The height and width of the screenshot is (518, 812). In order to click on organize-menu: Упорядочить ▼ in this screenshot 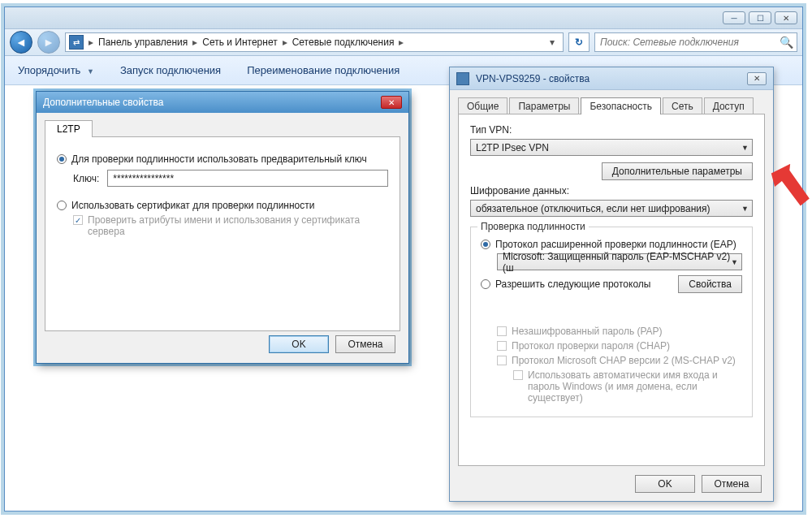, I will do `click(56, 70)`.